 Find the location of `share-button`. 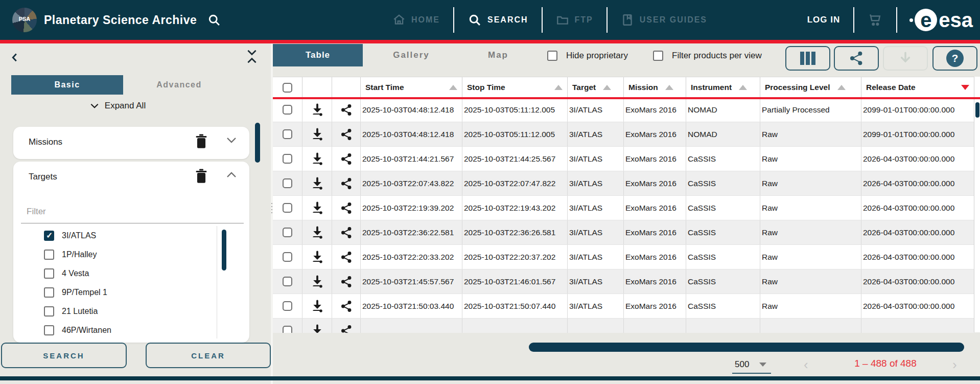

share-button is located at coordinates (856, 58).